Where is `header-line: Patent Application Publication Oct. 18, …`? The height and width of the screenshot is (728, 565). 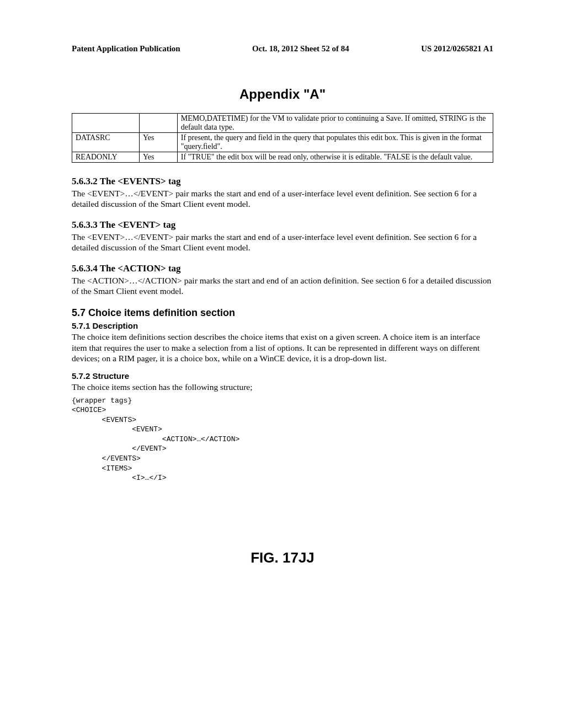
header-line: Patent Application Publication Oct. 18, … is located at coordinates (282, 49).